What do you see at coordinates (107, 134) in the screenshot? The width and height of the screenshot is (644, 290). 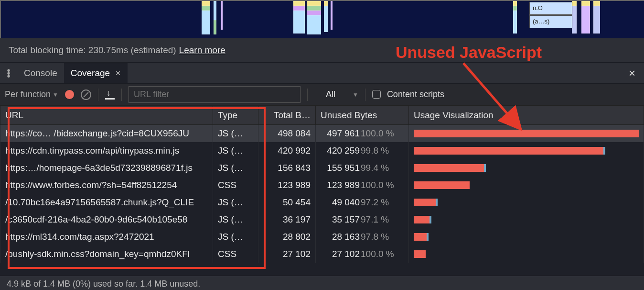 I see `cell-url: https://co… /bidexchange.js?cid=8CUX956J…` at bounding box center [107, 134].